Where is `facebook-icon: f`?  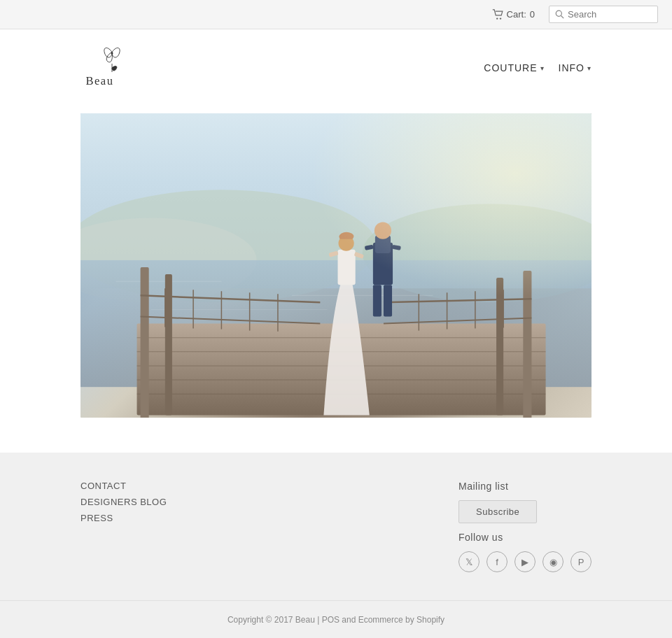 facebook-icon: f is located at coordinates (497, 562).